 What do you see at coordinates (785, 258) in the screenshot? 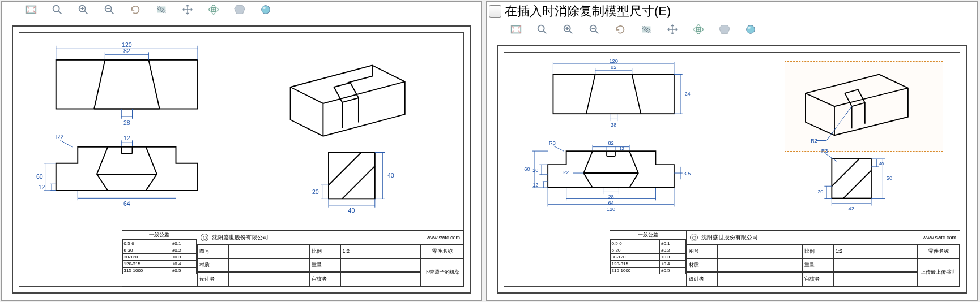
I see `title-block-right: 一般公差 0.5-6±0.1 6-30±0.2 30-120±0.3 120-3…` at bounding box center [785, 258].